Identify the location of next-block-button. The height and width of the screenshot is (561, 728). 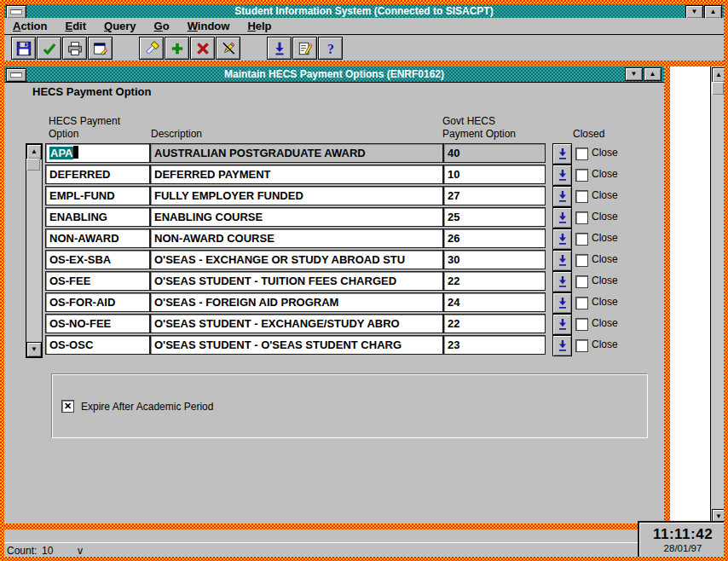
(280, 48).